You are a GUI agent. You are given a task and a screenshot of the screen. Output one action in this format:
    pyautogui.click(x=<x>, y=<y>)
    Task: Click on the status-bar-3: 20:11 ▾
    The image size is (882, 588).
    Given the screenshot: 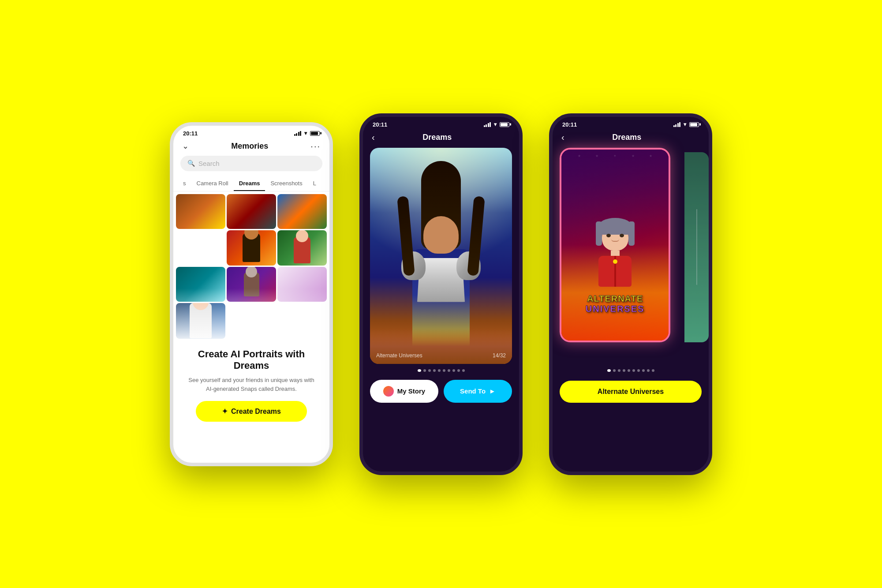 What is the action you would take?
    pyautogui.click(x=631, y=124)
    